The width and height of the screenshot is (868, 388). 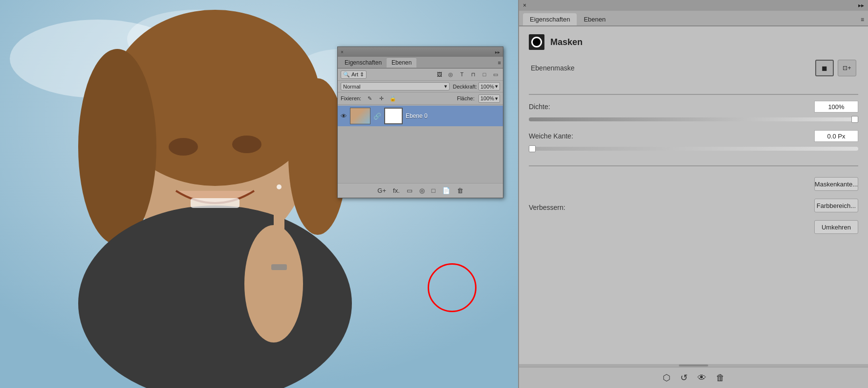 I want to click on delete-mask-icon: 🗑, so click(x=720, y=378).